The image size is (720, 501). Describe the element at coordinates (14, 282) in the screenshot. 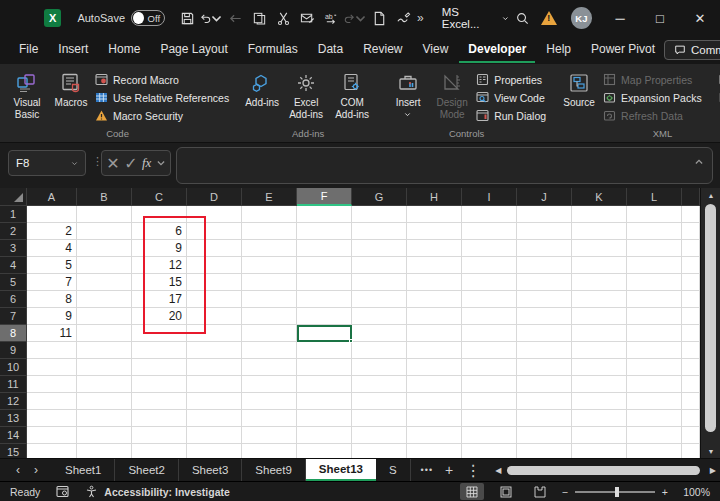

I see `row-header-5: 5` at that location.